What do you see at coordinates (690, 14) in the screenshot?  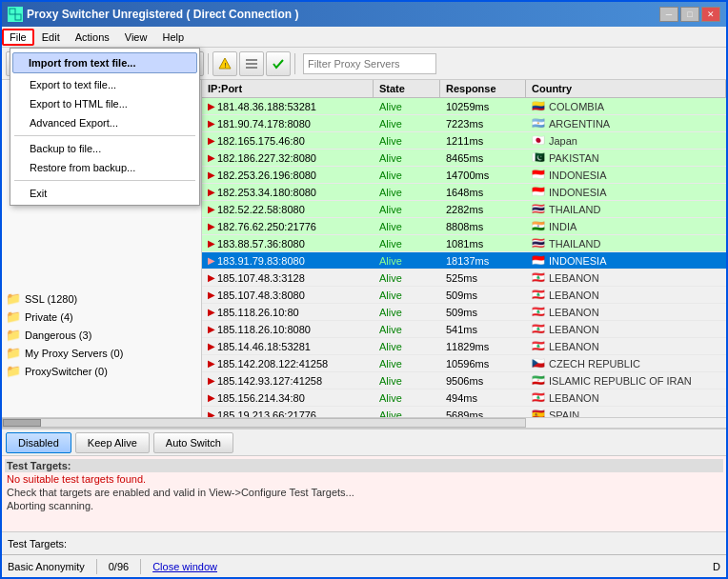 I see `maximize-button: □` at bounding box center [690, 14].